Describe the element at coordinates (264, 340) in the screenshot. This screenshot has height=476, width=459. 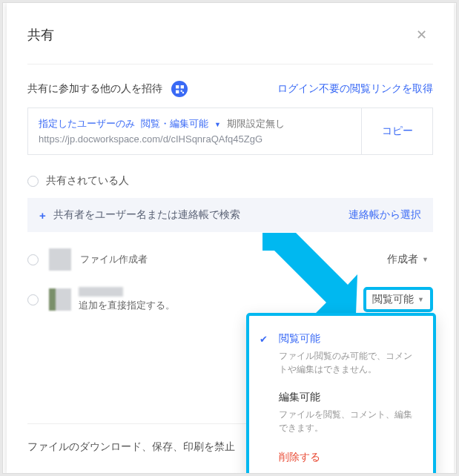
I see `check-icon: ✔` at that location.